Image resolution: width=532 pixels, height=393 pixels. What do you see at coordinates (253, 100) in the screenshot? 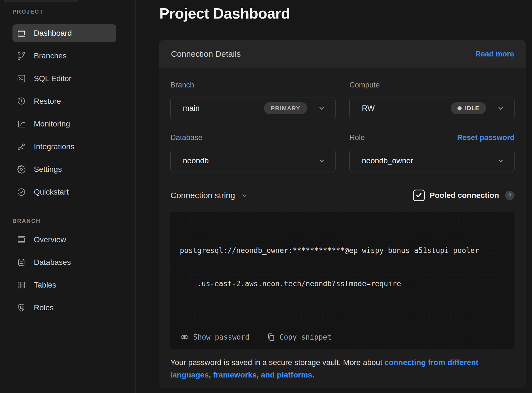
I see `branch-field: Branch main PRIMARY` at bounding box center [253, 100].